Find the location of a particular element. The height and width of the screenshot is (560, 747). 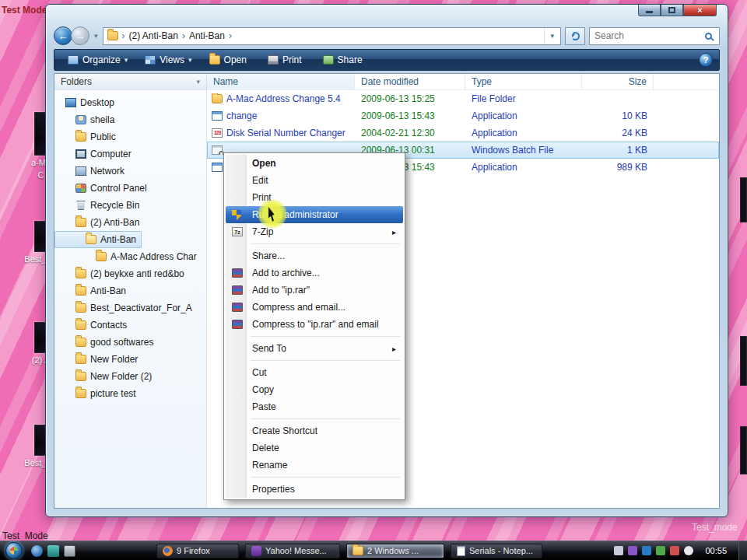

address-dropdown-icon: ▾ is located at coordinates (550, 36).